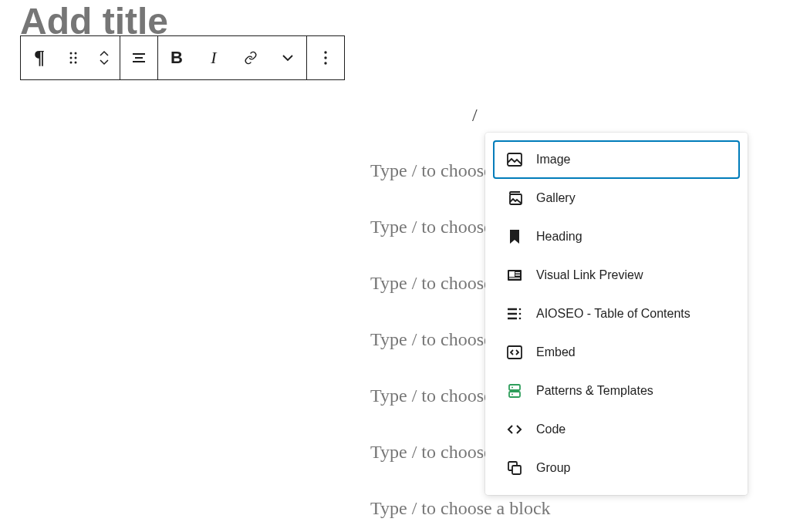  I want to click on inserter-label: Heading, so click(559, 237).